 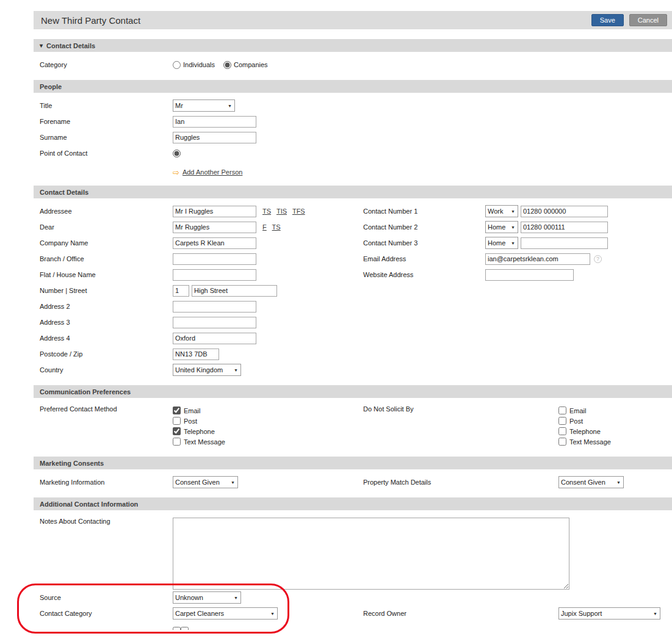 What do you see at coordinates (106, 338) in the screenshot?
I see `address4-label: Address 4` at bounding box center [106, 338].